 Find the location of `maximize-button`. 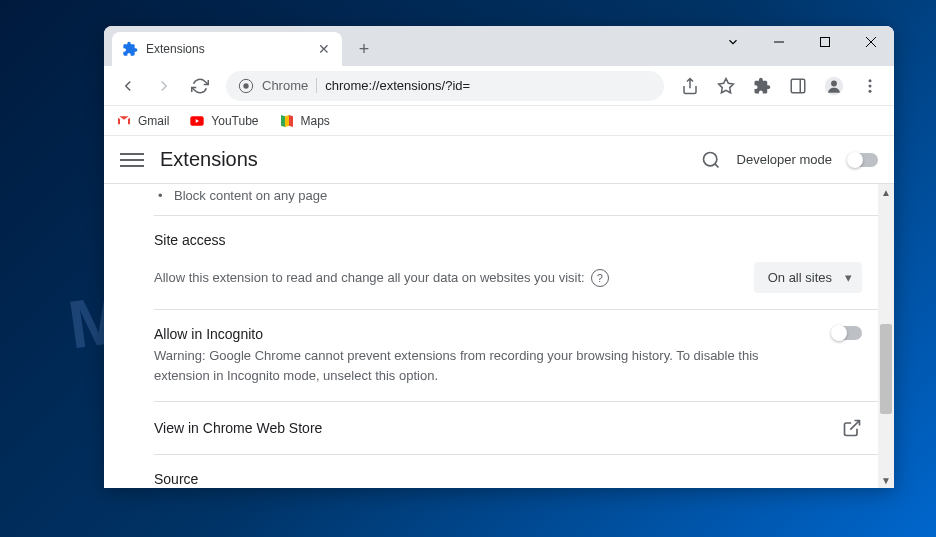

maximize-button is located at coordinates (825, 42).